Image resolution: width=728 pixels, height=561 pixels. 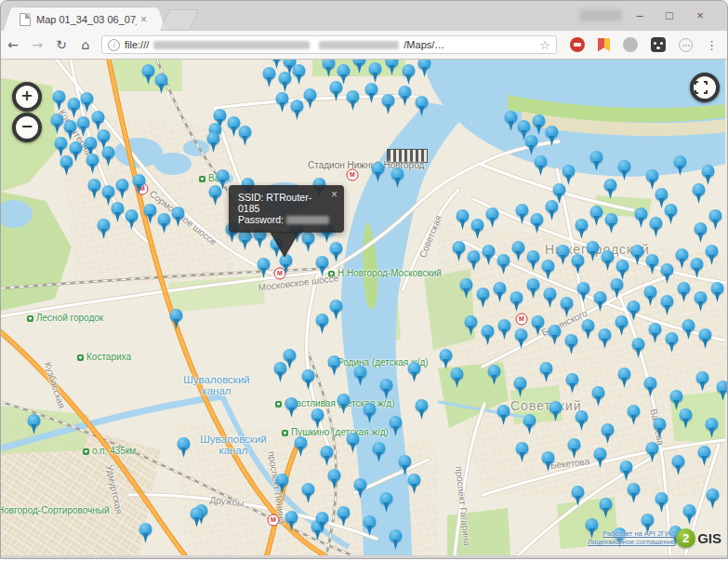 What do you see at coordinates (699, 538) in the screenshot?
I see `2gis-logo: 2 GIS` at bounding box center [699, 538].